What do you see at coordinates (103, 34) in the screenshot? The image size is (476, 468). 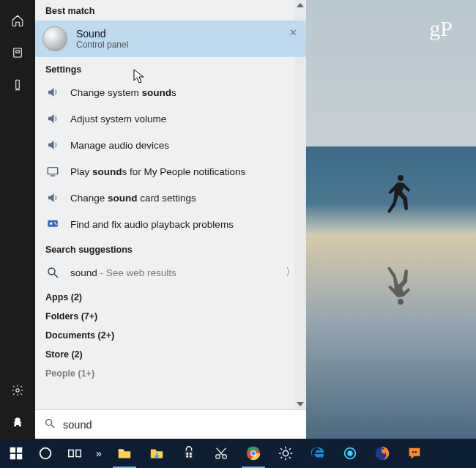 I see `best-match-title: Sound` at bounding box center [103, 34].